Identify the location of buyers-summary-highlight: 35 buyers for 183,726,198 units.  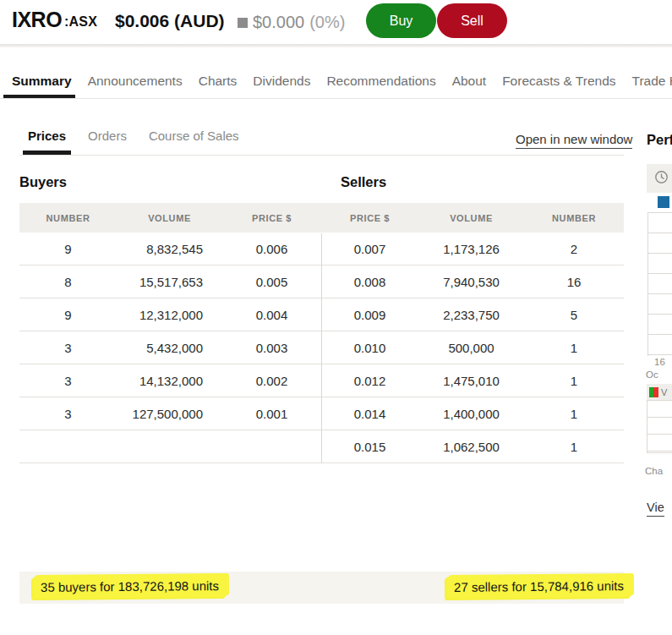
(130, 587).